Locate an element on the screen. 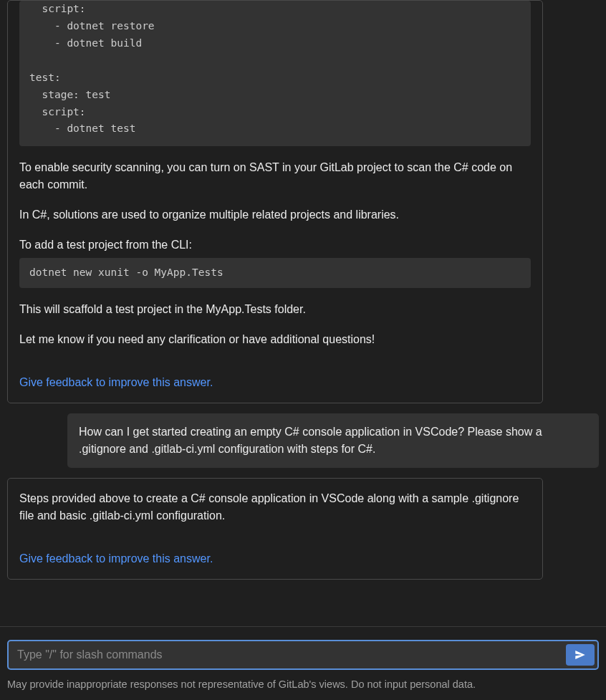  paragraph: To enable security scanning, you can tur… is located at coordinates (275, 176).